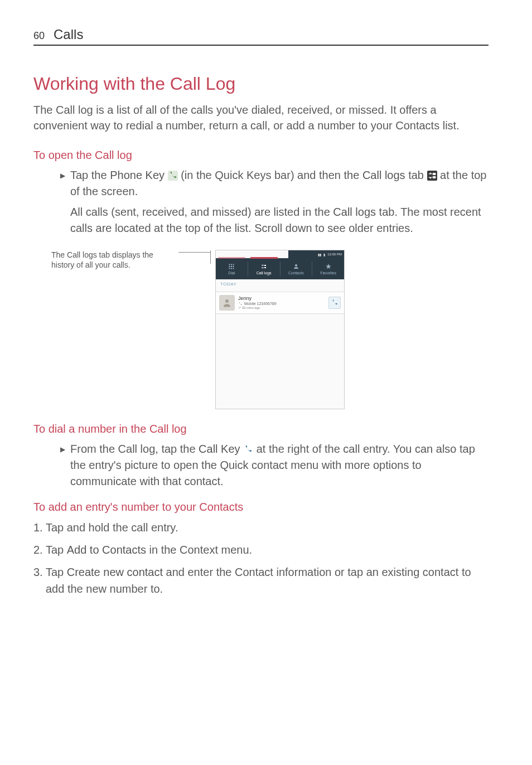  Describe the element at coordinates (432, 176) in the screenshot. I see `call-logs-tab-icon` at that location.